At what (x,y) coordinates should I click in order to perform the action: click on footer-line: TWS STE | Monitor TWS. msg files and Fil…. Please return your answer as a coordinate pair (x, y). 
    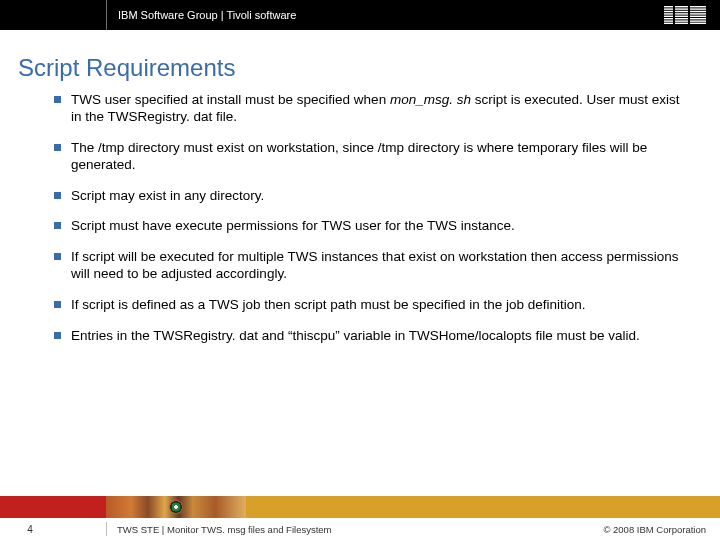
    Looking at the image, I should click on (224, 530).